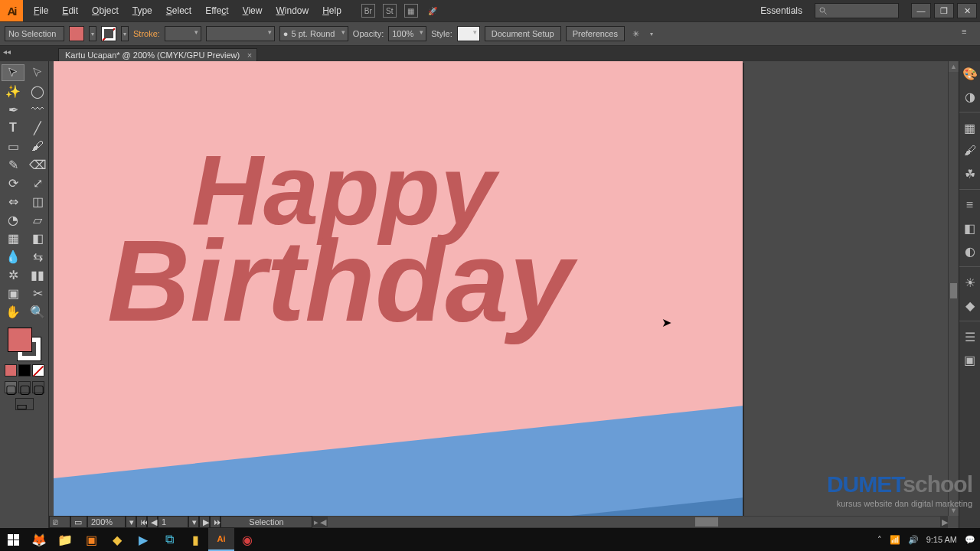 The height and width of the screenshot is (551, 980). I want to click on gpu-status-icon: ⎚, so click(60, 522).